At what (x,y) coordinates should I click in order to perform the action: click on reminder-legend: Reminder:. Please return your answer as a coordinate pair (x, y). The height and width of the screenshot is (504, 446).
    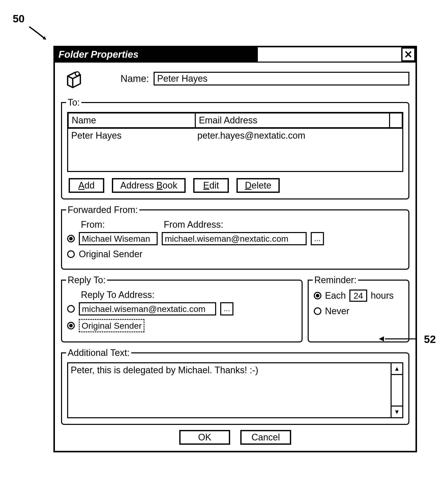
    Looking at the image, I should click on (335, 280).